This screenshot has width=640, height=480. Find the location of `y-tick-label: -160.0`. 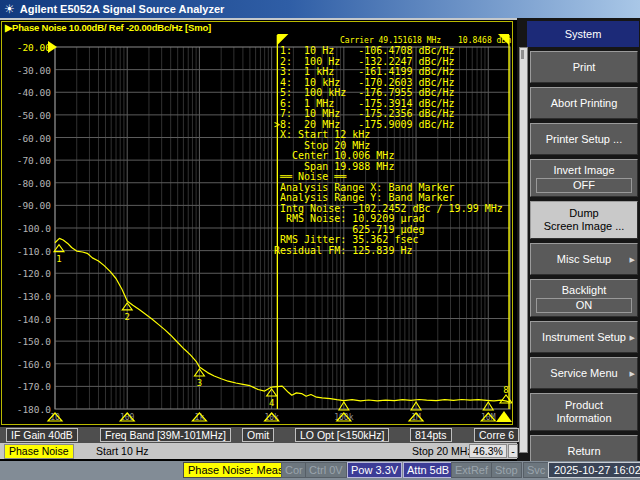

y-tick-label: -160.0 is located at coordinates (26, 364).